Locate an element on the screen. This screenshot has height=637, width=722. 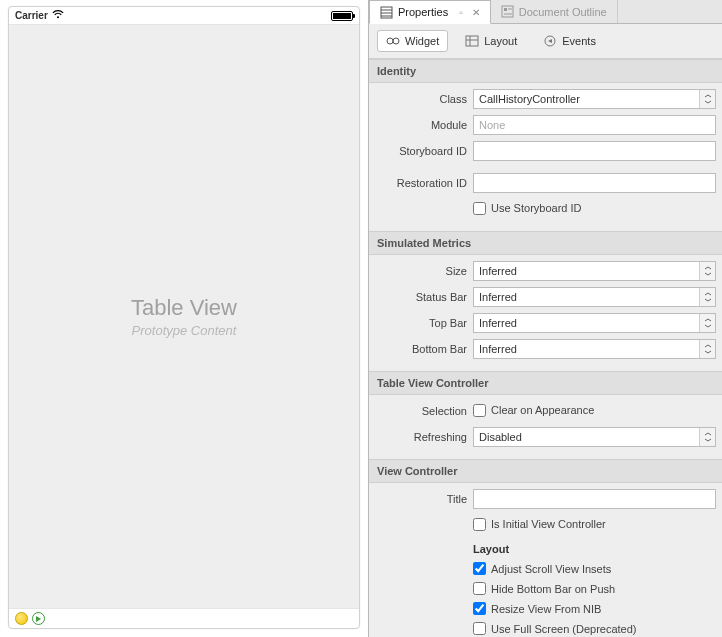
resize-nib-checkbox: Resize View From NIB is located at coordinates (537, 608).